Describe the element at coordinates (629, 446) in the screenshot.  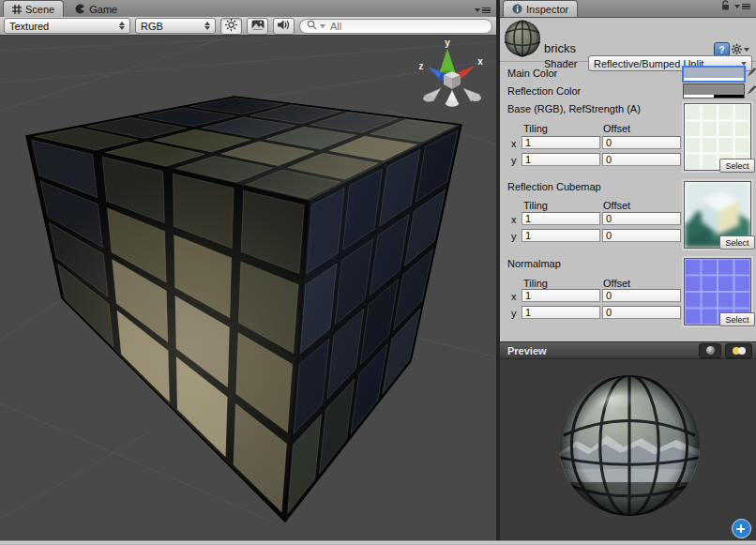
I see `preview-sphere` at that location.